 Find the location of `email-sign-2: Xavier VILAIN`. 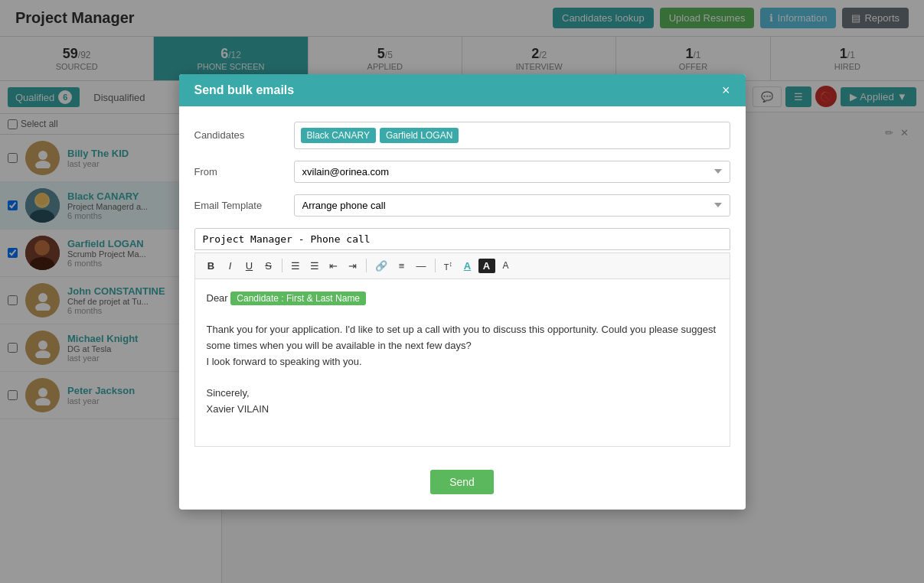

email-sign-2: Xavier VILAIN is located at coordinates (462, 410).